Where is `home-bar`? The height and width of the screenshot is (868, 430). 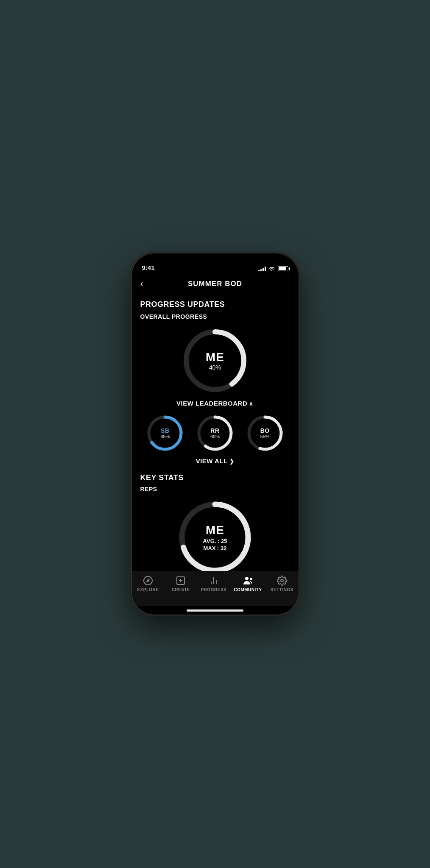 home-bar is located at coordinates (215, 610).